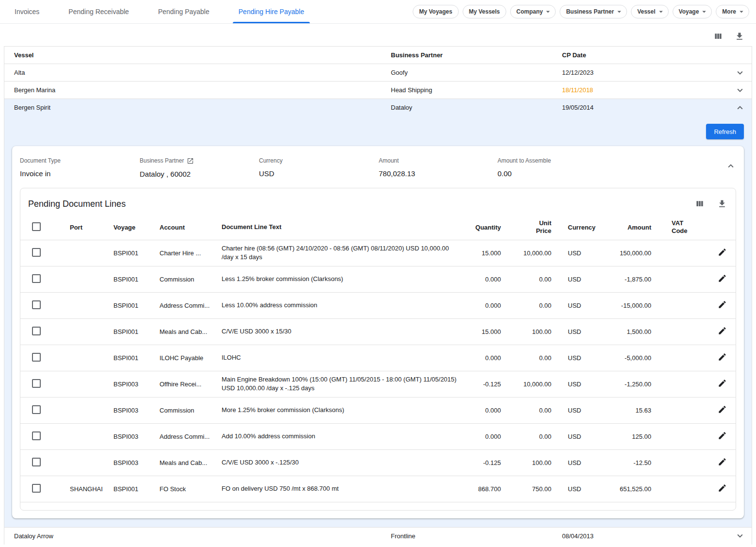 The height and width of the screenshot is (547, 756). Describe the element at coordinates (378, 384) in the screenshot. I see `document-line-row: BSPI003 Offhire Recei... Main Engine Bre…` at that location.